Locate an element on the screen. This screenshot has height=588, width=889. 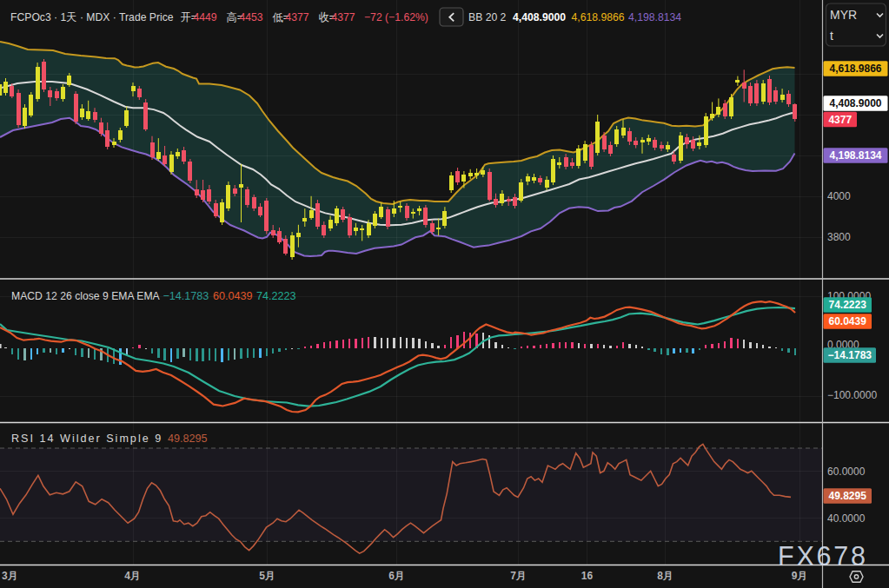
svg-text: MACD 12 26 close 9 EMA EMA is located at coordinates (86, 296).